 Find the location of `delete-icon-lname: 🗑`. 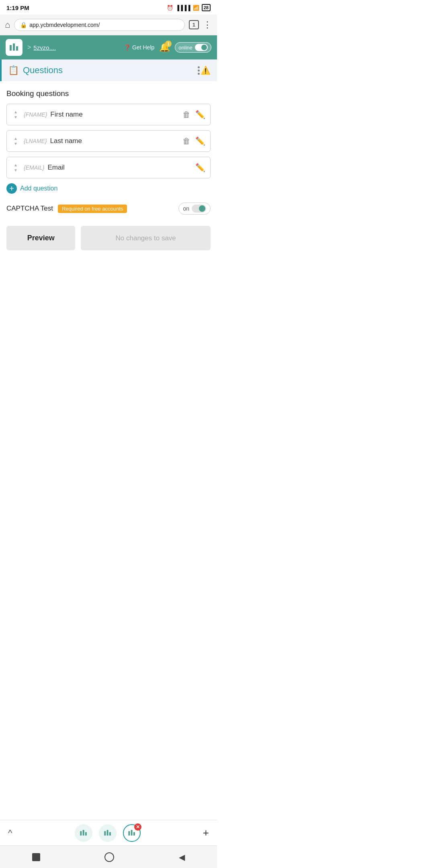

delete-icon-lname: 🗑 is located at coordinates (186, 141).